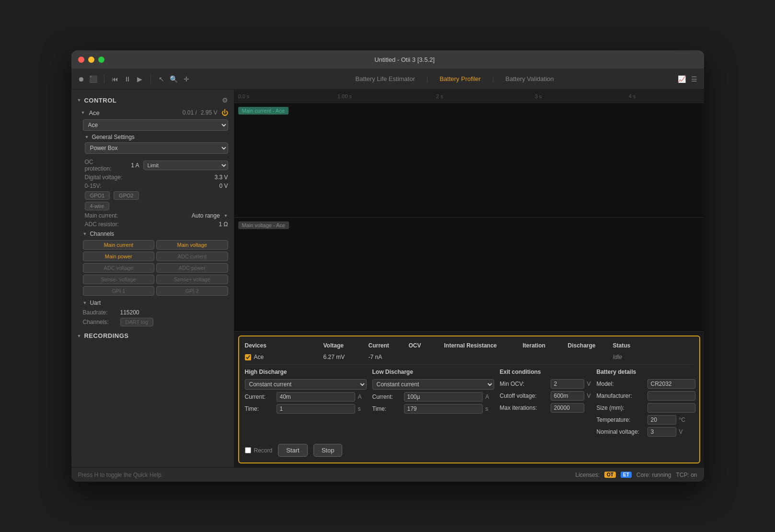 The height and width of the screenshot is (532, 775). I want to click on chart-icon: 📈, so click(682, 79).